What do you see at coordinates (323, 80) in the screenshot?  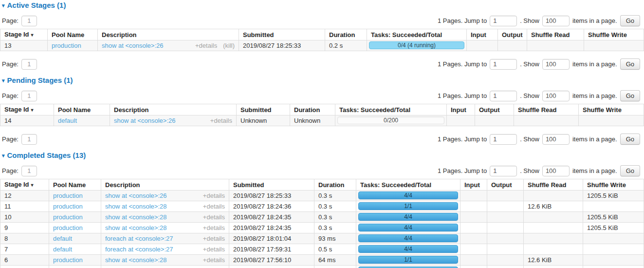 I see `section-title-pending: ▾Pending Stages (1)` at bounding box center [323, 80].